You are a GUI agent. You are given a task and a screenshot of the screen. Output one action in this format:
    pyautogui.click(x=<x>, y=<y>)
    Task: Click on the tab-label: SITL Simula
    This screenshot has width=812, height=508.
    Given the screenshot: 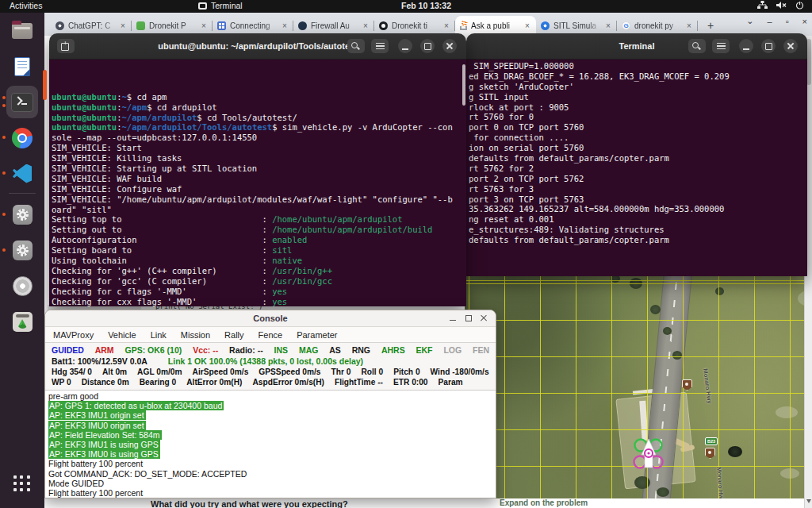 What is the action you would take?
    pyautogui.click(x=577, y=25)
    